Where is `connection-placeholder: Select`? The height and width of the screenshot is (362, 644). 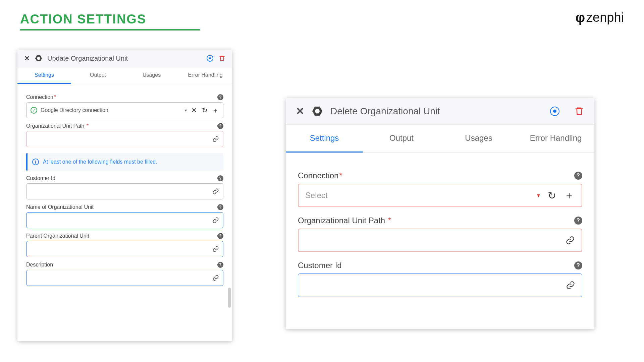
connection-placeholder: Select is located at coordinates (418, 195).